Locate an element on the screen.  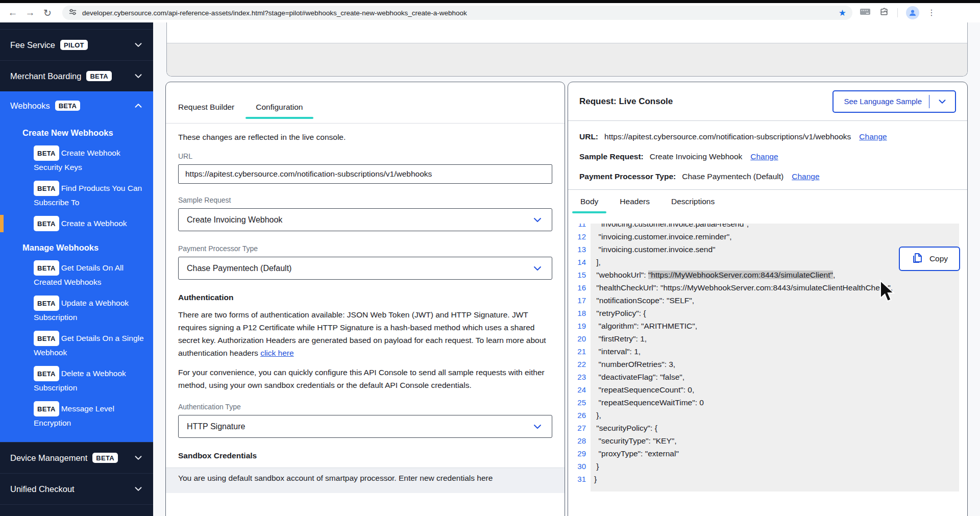
group-header-manage-webhooks: Manage Webhooks is located at coordinates (77, 246).